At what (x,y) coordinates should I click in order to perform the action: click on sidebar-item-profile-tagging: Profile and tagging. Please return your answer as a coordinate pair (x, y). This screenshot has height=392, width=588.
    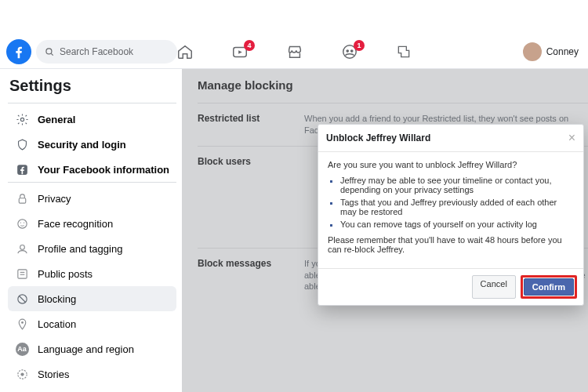
    Looking at the image, I should click on (93, 249).